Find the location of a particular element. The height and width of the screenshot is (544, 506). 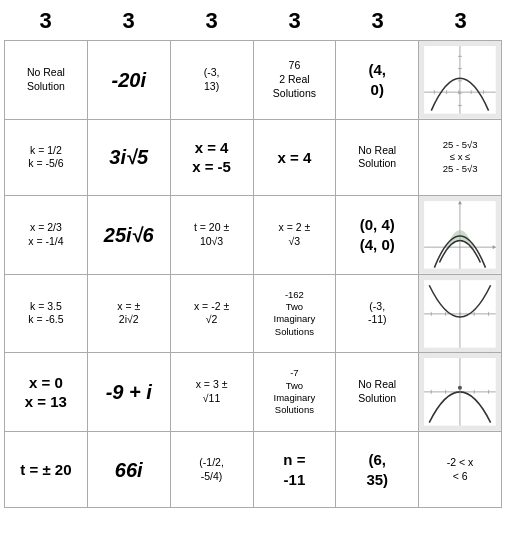

cell-r0-c2: (-3, 13) is located at coordinates (212, 80).